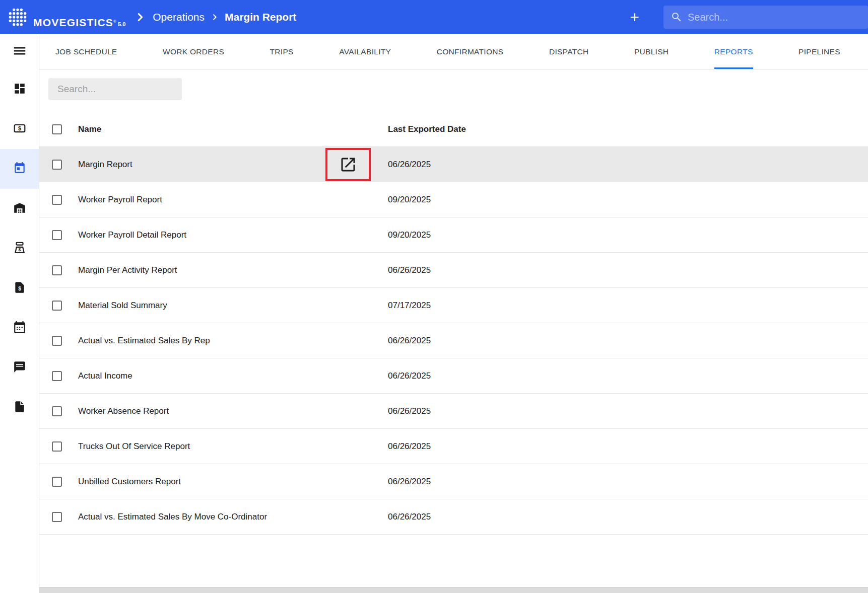 This screenshot has height=593, width=868. I want to click on sidebar-item-documents, so click(19, 408).